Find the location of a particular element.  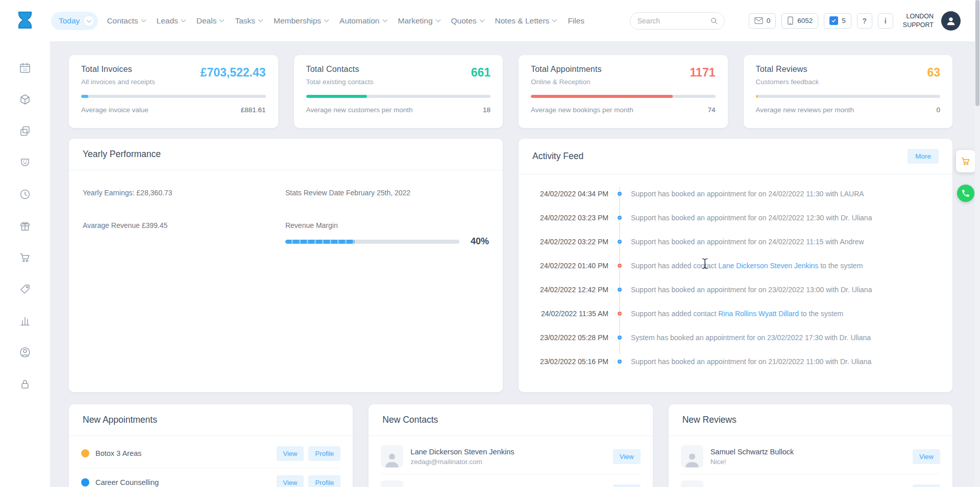

phone-icon is located at coordinates (966, 193).